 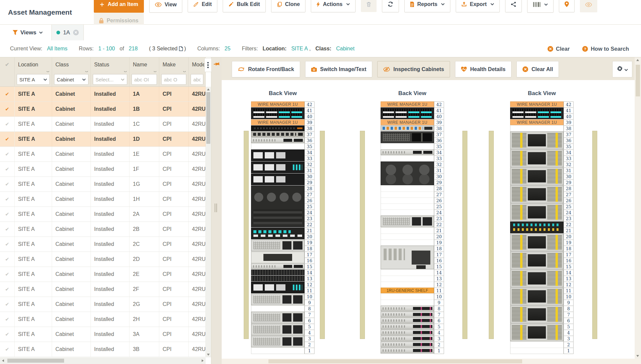 I want to click on filter-location-value: SITE A, so click(x=299, y=49).